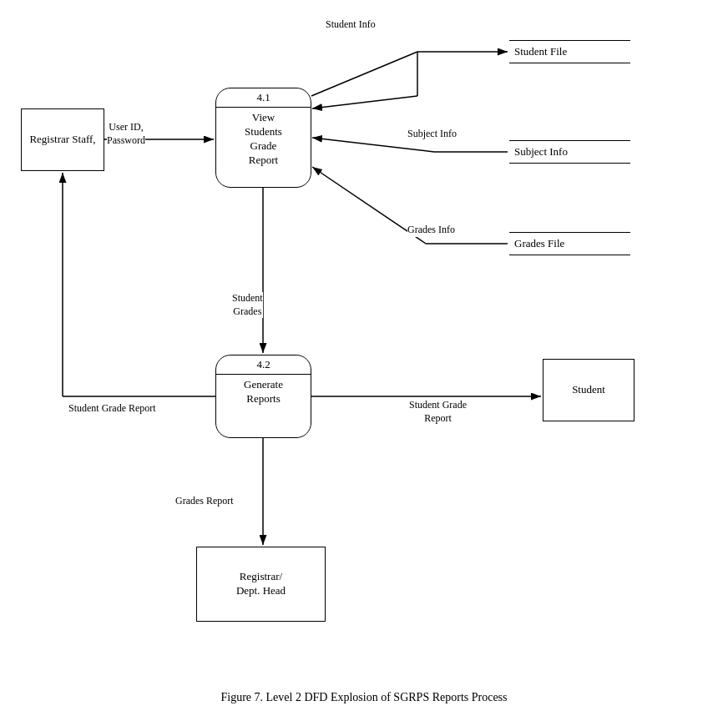 The image size is (728, 721). I want to click on process-41-number: 4.1, so click(264, 98).